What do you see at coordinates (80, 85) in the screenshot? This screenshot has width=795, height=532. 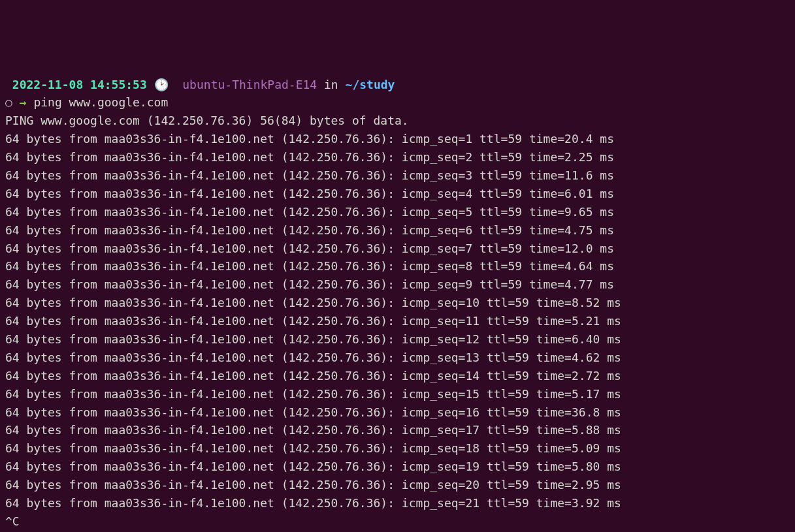 I see `prompt-timestamp: 2022-11-08 14:55:53` at bounding box center [80, 85].